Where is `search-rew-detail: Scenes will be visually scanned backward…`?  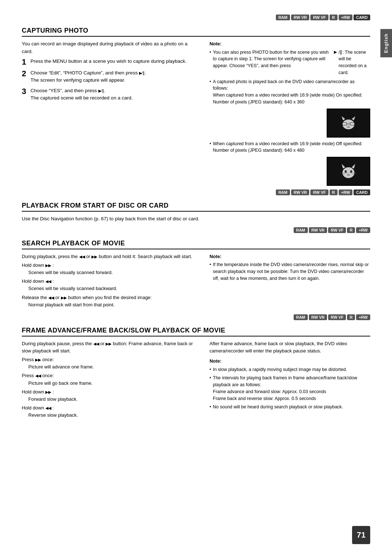 search-rew-detail: Scenes will be visually scanned backward… is located at coordinates (70, 288).